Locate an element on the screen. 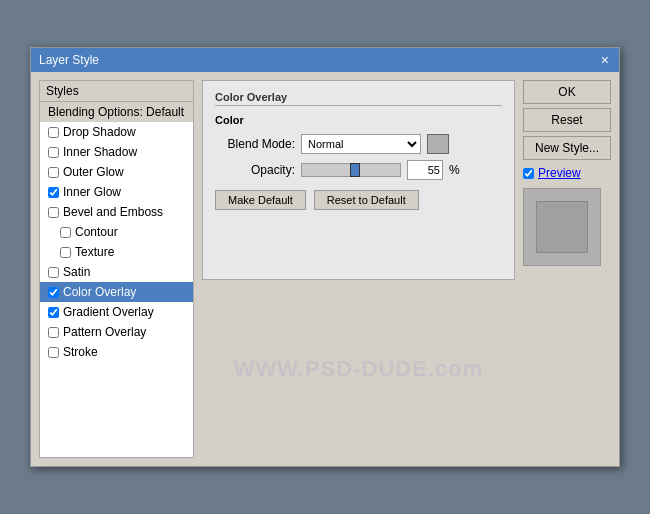  contour-checkbox is located at coordinates (66, 232).